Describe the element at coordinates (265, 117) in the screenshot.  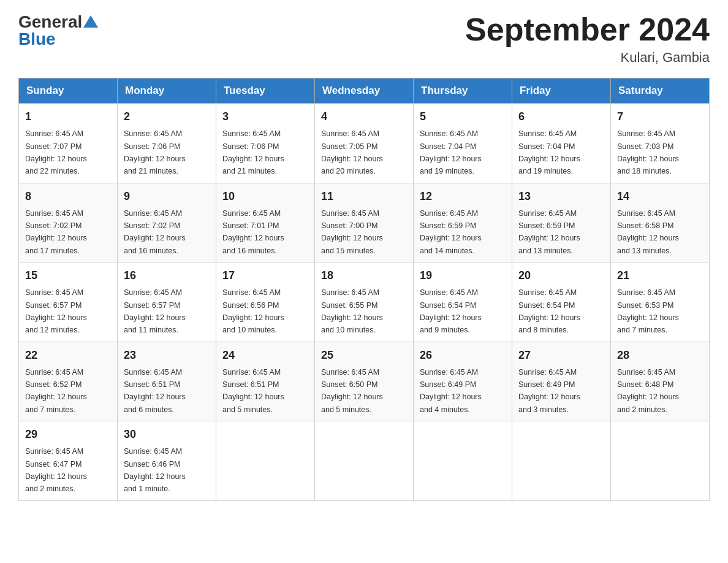
I see `day-number: 3` at that location.